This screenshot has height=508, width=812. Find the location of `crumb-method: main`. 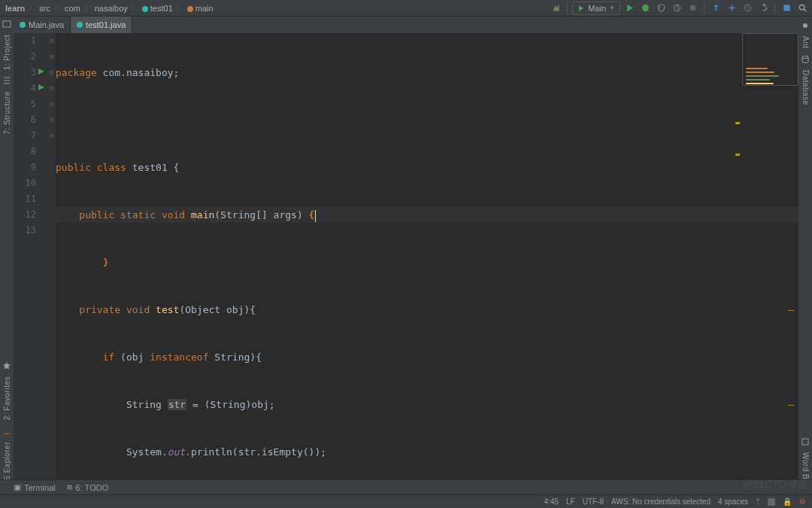

crumb-method: main is located at coordinates (200, 8).